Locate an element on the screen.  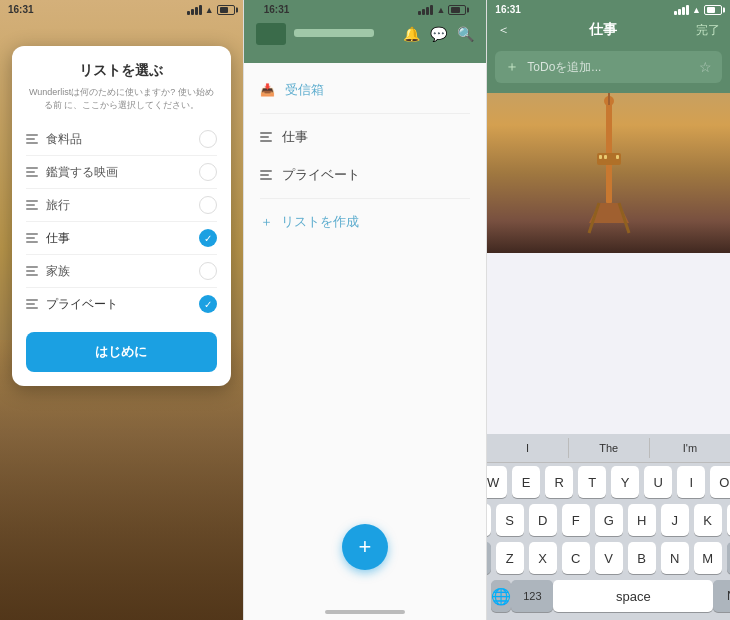
key-X: X is located at coordinates (543, 558).